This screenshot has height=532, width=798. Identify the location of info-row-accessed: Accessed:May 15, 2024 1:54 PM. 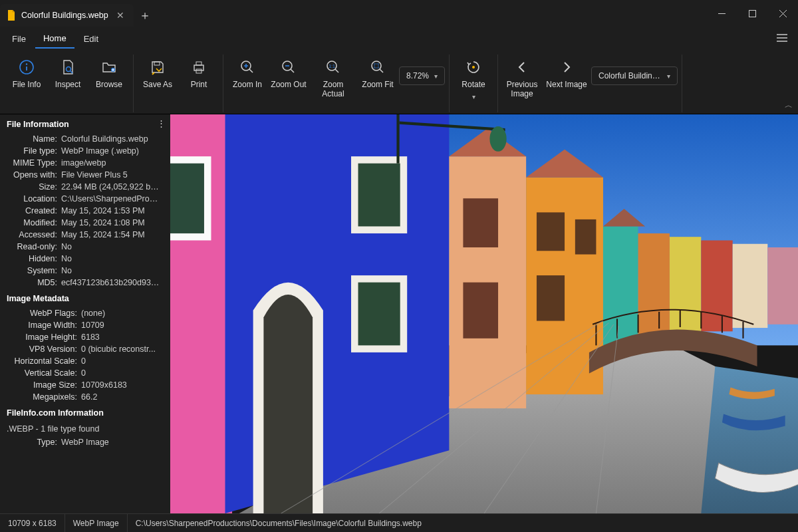
(84, 235).